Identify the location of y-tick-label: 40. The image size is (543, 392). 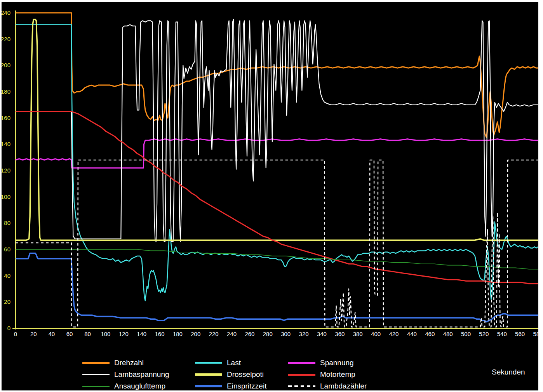
(7, 276).